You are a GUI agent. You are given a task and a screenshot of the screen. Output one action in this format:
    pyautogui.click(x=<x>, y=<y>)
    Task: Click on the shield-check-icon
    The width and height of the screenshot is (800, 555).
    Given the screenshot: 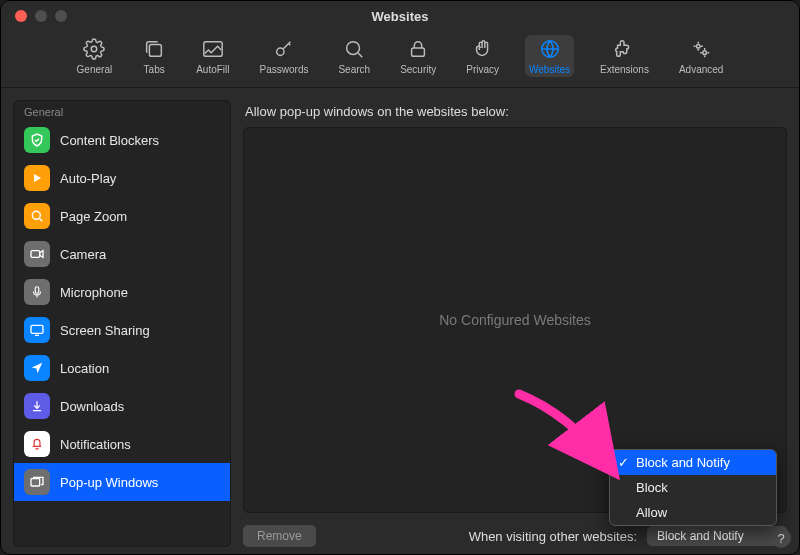 What is the action you would take?
    pyautogui.click(x=37, y=140)
    